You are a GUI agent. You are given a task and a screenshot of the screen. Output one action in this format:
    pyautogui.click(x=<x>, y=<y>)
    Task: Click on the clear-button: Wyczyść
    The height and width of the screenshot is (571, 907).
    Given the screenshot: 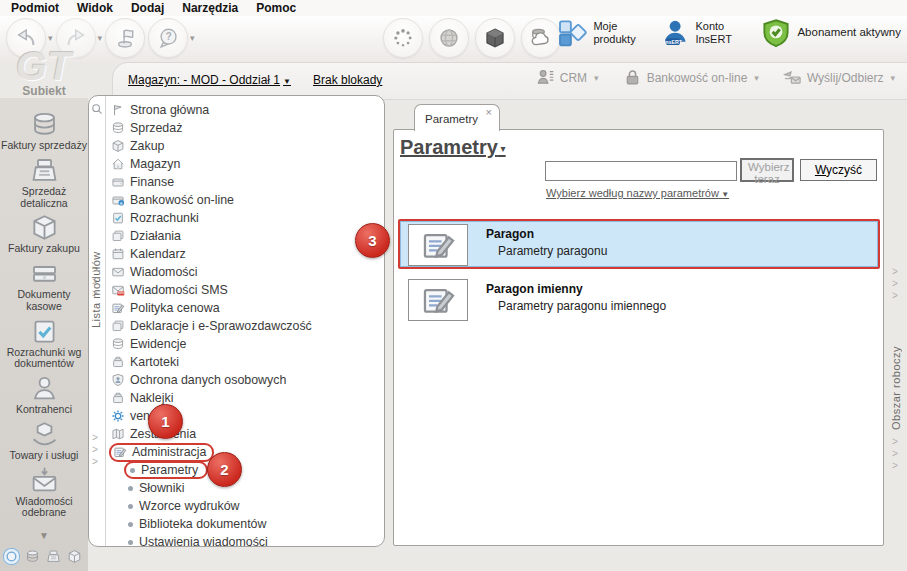 What is the action you would take?
    pyautogui.click(x=838, y=170)
    